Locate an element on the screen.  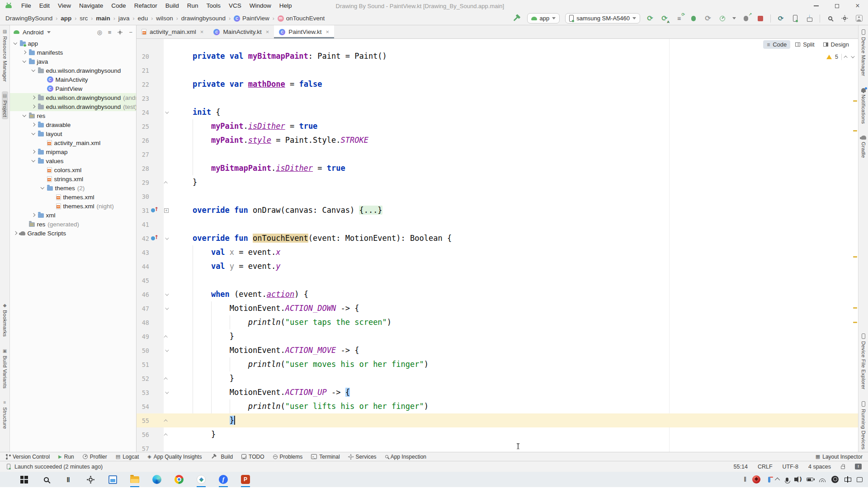
gear-icon is located at coordinates (120, 32).